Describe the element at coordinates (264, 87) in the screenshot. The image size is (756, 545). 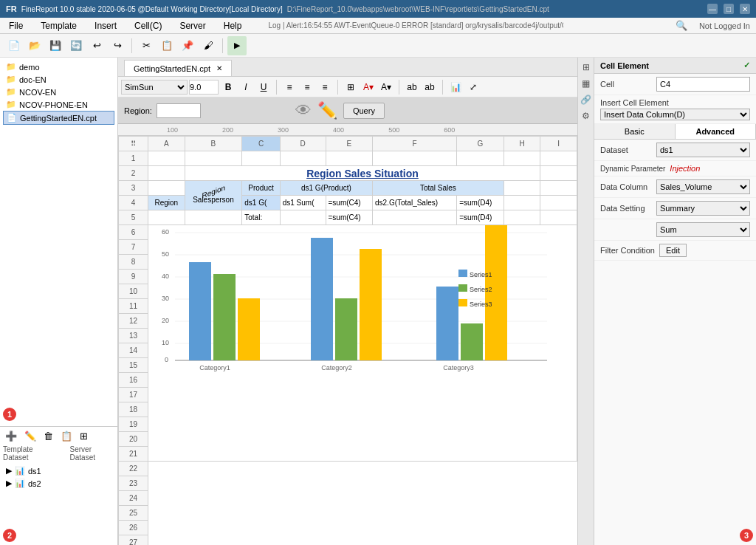
I see `underline-button: U` at that location.